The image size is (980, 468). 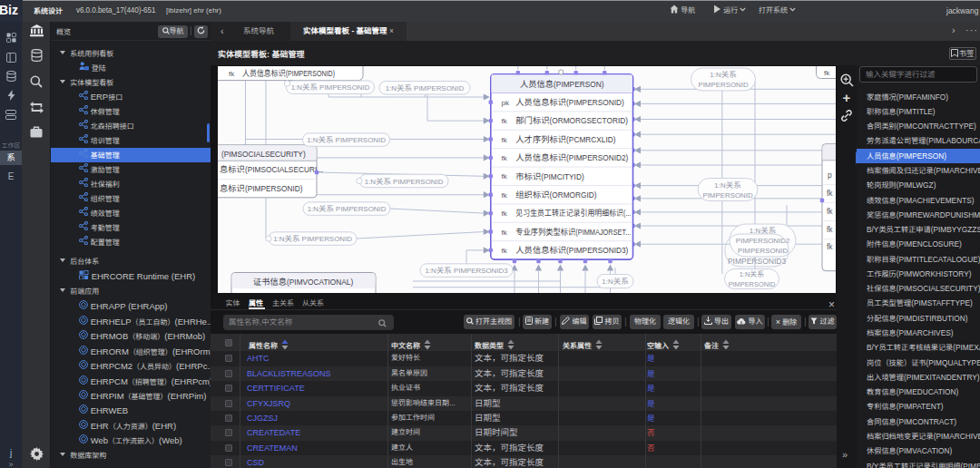 I want to click on svg-text: 人员信息(PIMPERSON), so click(x=563, y=84).